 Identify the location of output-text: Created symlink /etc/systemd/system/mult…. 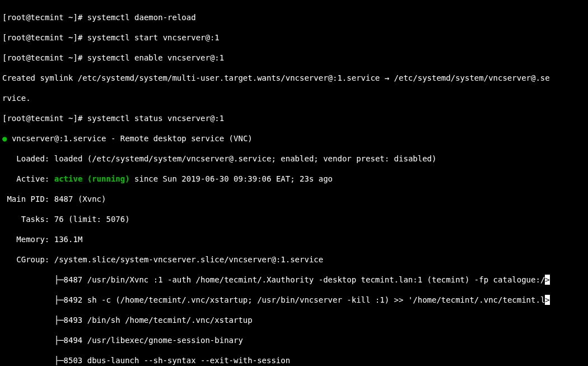
(294, 78).